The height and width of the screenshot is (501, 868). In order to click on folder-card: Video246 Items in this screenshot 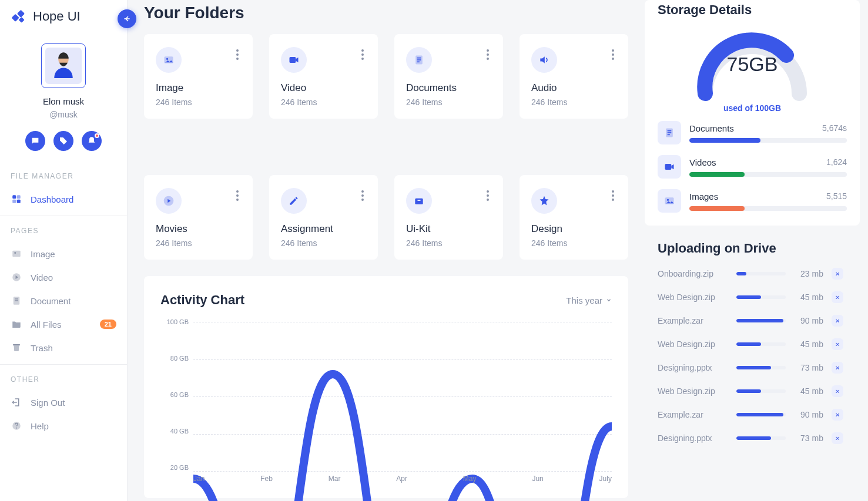, I will do `click(323, 76)`.